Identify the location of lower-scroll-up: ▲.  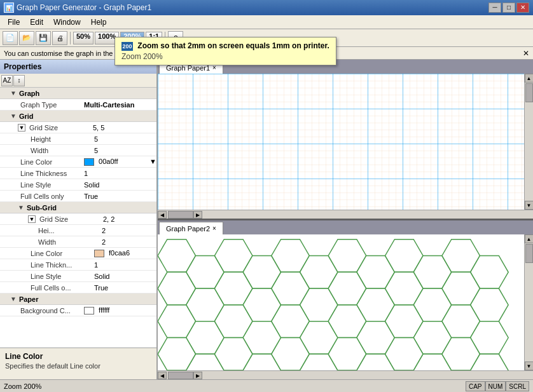
(529, 239).